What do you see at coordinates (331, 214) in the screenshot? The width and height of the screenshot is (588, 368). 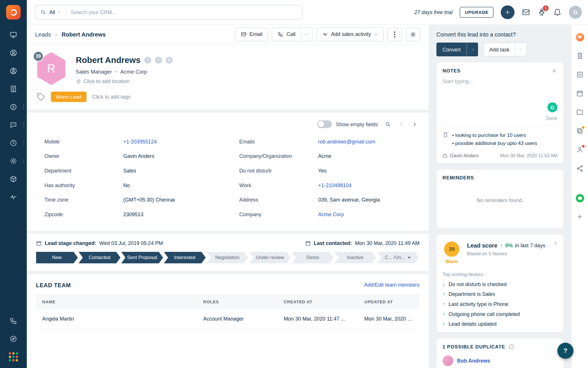 I see `company-link: Acme Corp` at bounding box center [331, 214].